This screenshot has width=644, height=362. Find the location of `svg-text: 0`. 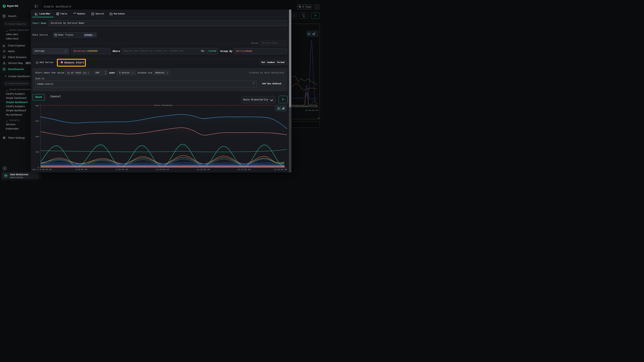

svg-text: 0 is located at coordinates (38, 167).